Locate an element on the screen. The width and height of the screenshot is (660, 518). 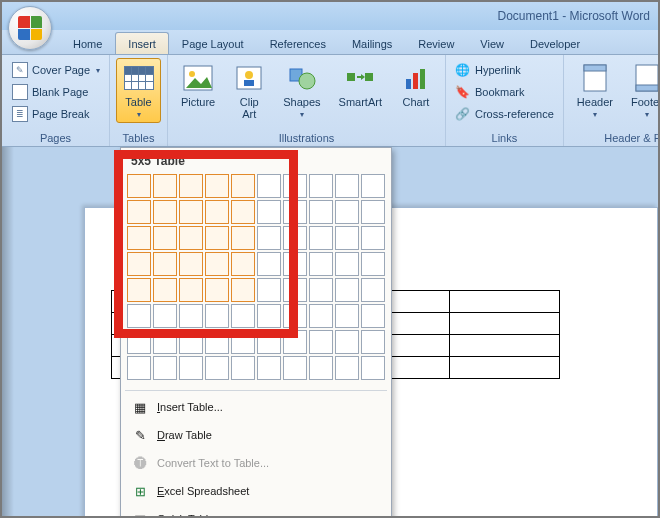
blank-page-button: Blank Page is located at coordinates (56, 92).